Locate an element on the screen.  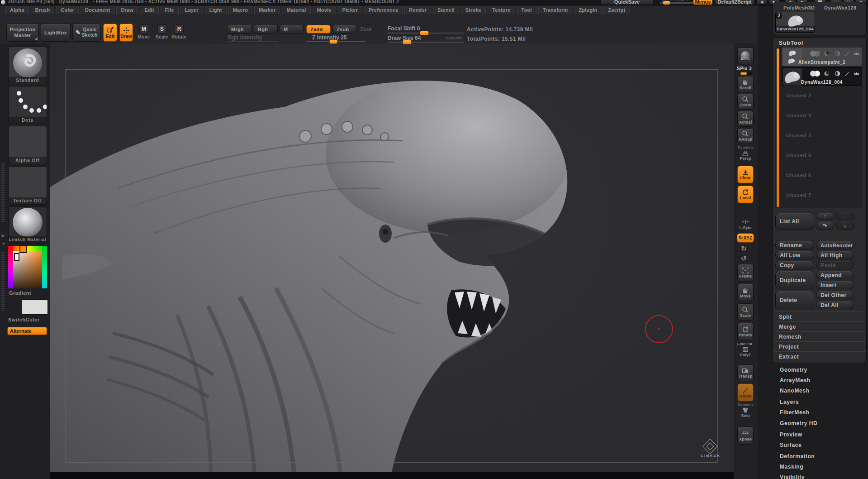
subtool-unused-2: Unused 2 is located at coordinates (799, 96).